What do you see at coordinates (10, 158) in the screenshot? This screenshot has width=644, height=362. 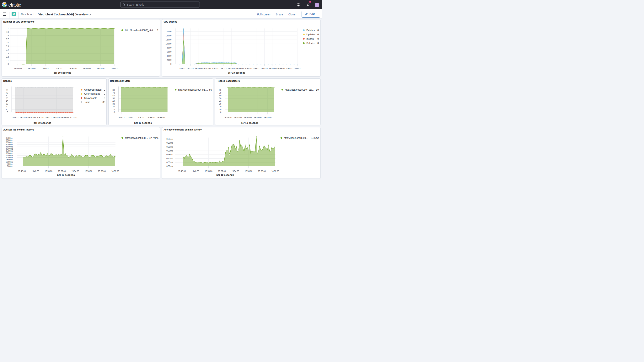 I see `svg-text: 20.00ms` at bounding box center [10, 158].